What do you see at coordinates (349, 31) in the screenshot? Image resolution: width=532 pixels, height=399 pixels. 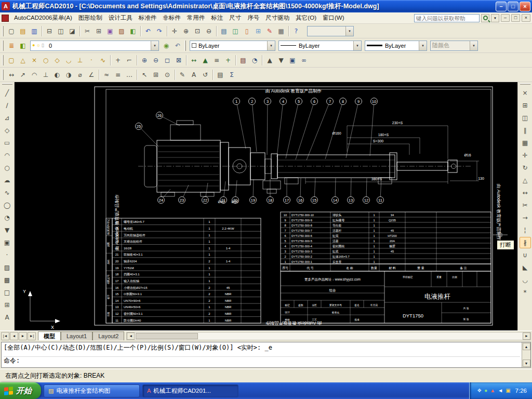 I see `workspaces-combo-dropdown-icon: ▼` at bounding box center [349, 31].